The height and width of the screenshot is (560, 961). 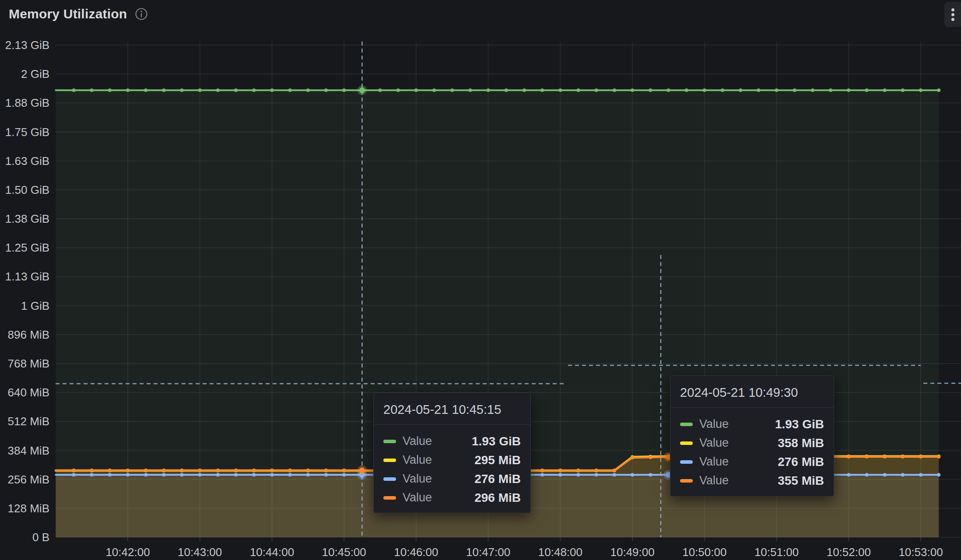 What do you see at coordinates (27, 190) in the screenshot?
I see `y-axis-label: 1.50 GiB` at bounding box center [27, 190].